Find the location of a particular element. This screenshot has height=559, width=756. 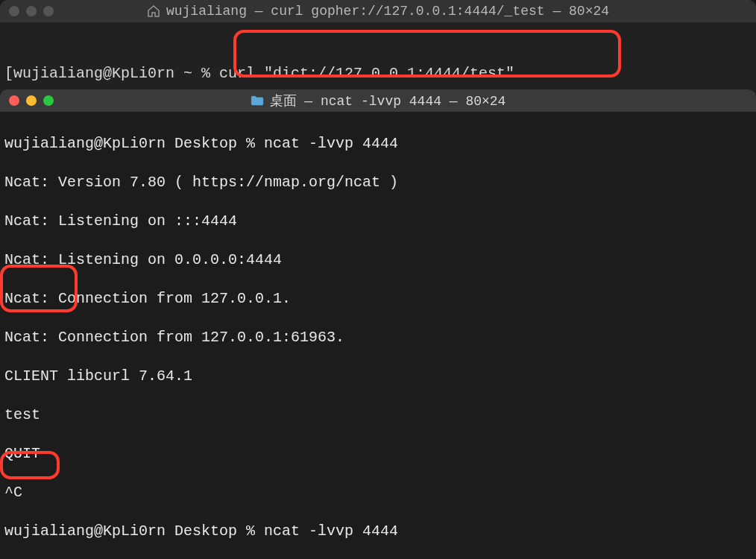

terminal-line: Ncat: Listening on :::4444 is located at coordinates (378, 221).